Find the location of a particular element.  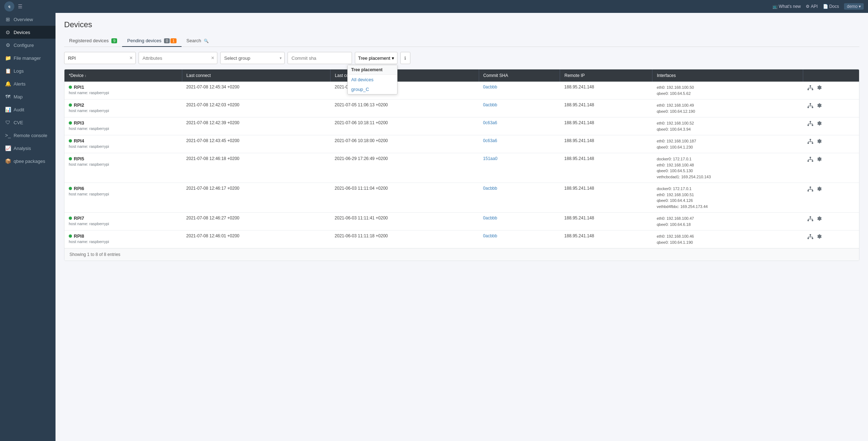

last-config-update-cell: 2021-06-03 11:11:18 +0200 is located at coordinates (405, 239).